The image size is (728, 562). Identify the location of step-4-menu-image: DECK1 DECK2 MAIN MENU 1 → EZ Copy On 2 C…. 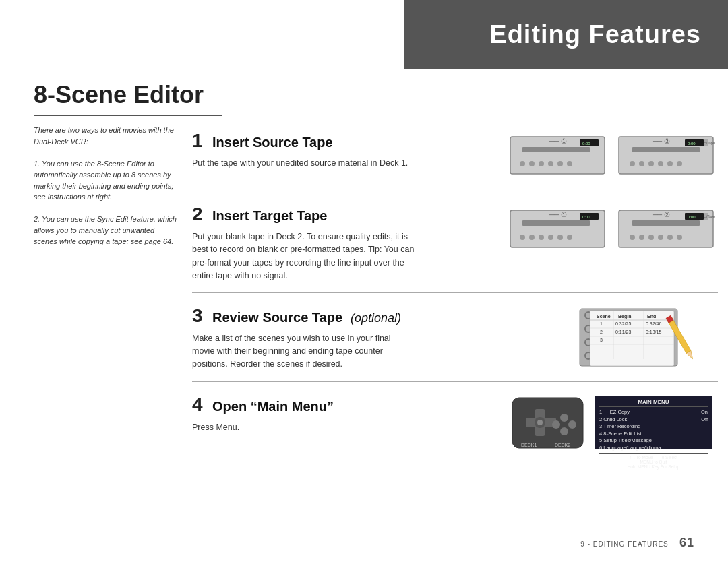
(613, 423).